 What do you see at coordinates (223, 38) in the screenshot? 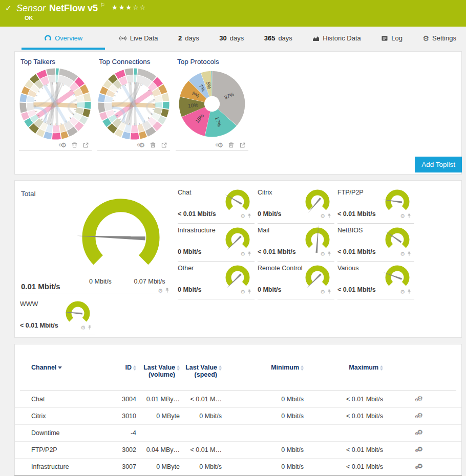
I see `tab-number: 30` at bounding box center [223, 38].